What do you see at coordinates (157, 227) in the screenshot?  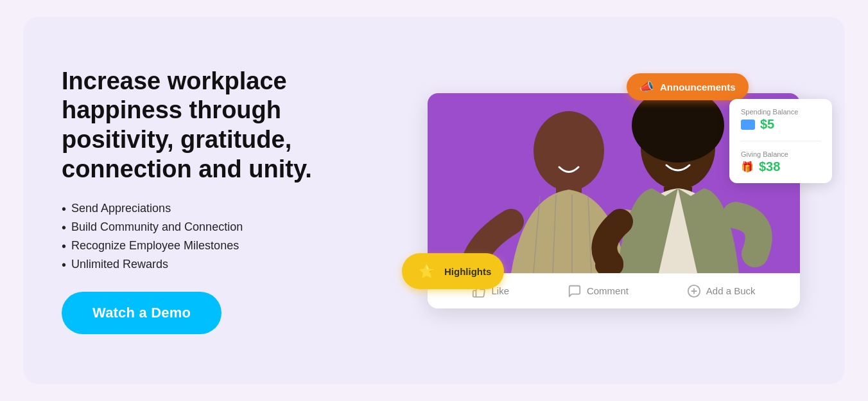 I see `bullet-text-2: Build Community and Connection` at bounding box center [157, 227].